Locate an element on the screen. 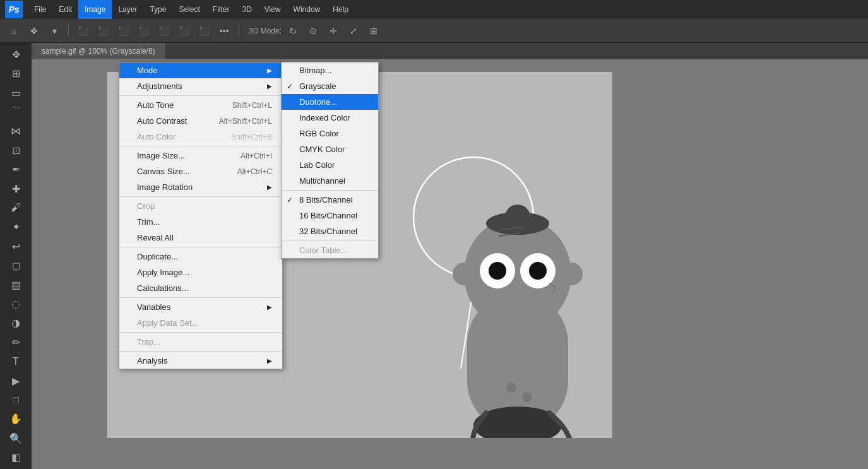 Image resolution: width=868 pixels, height=469 pixels. 16bit-label: 16 Bits/Channel is located at coordinates (328, 216).